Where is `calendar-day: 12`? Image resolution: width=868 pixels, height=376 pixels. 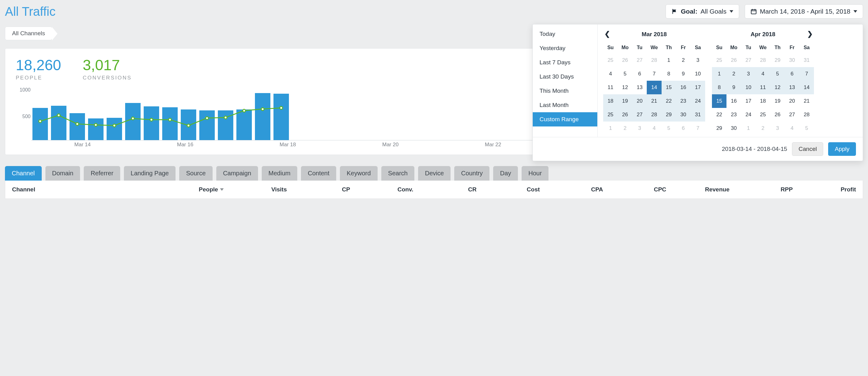
calendar-day: 12 is located at coordinates (778, 88).